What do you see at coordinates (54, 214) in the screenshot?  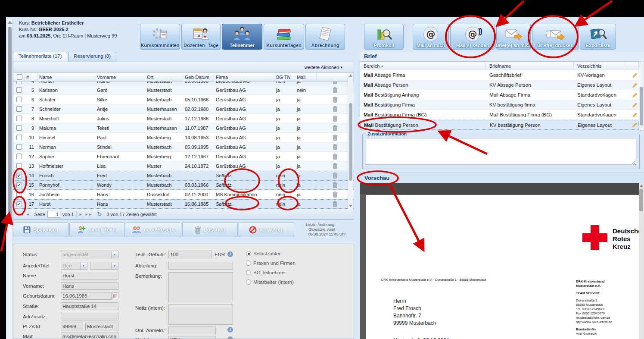 I see `page-input` at bounding box center [54, 214].